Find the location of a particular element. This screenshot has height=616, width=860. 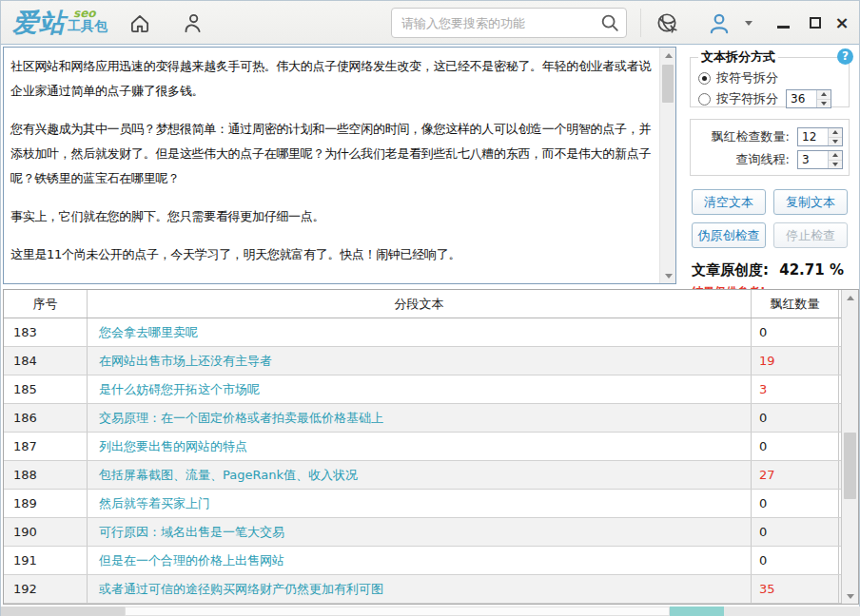

row-index: 190 is located at coordinates (46, 532).